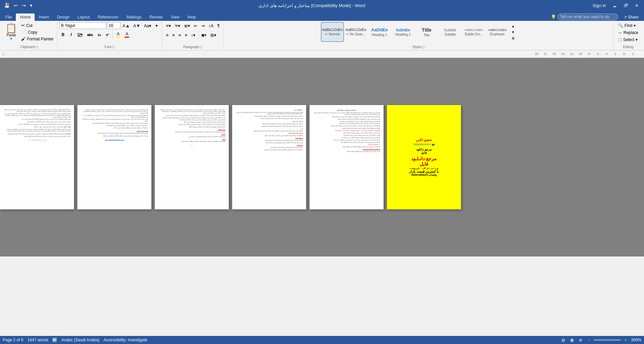 The image size is (644, 344). Describe the element at coordinates (193, 35) in the screenshot. I see `line-spacing: ↕▾` at that location.